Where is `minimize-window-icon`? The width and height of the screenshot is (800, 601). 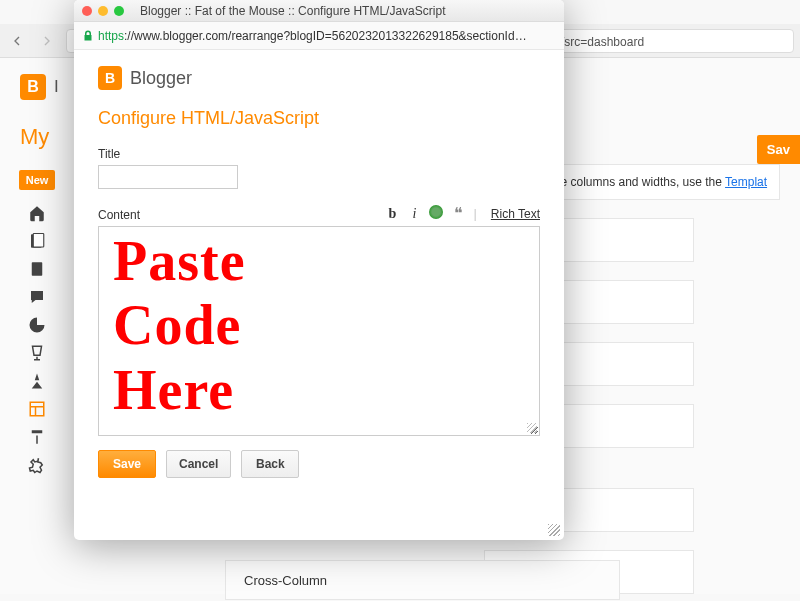
minimize-window-icon is located at coordinates (103, 11).